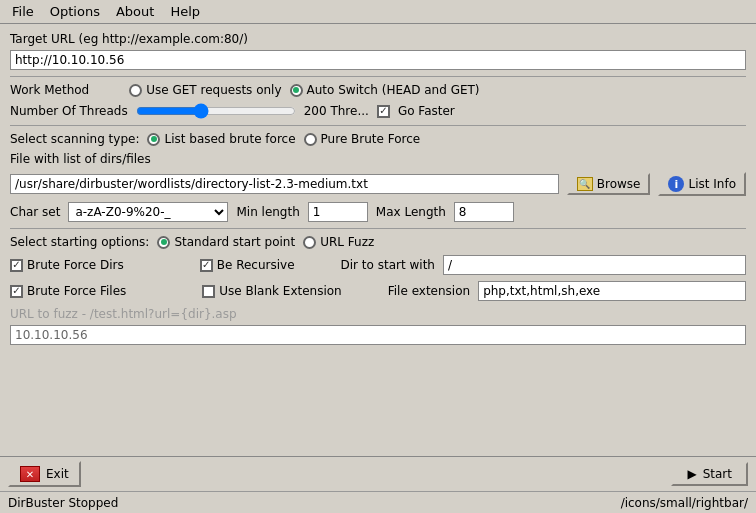  What do you see at coordinates (280, 291) in the screenshot?
I see `blank-ext-label: Use Blank Extension` at bounding box center [280, 291].